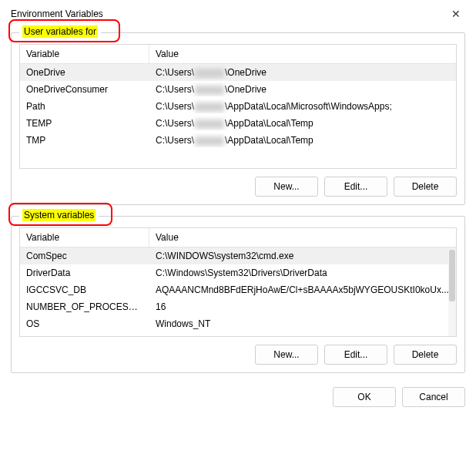 Image resolution: width=476 pixels, height=451 pixels. Describe the element at coordinates (238, 335) in the screenshot. I see `table-row: Path C:\Program Files (x86)\VMware\VMwar…` at that location.